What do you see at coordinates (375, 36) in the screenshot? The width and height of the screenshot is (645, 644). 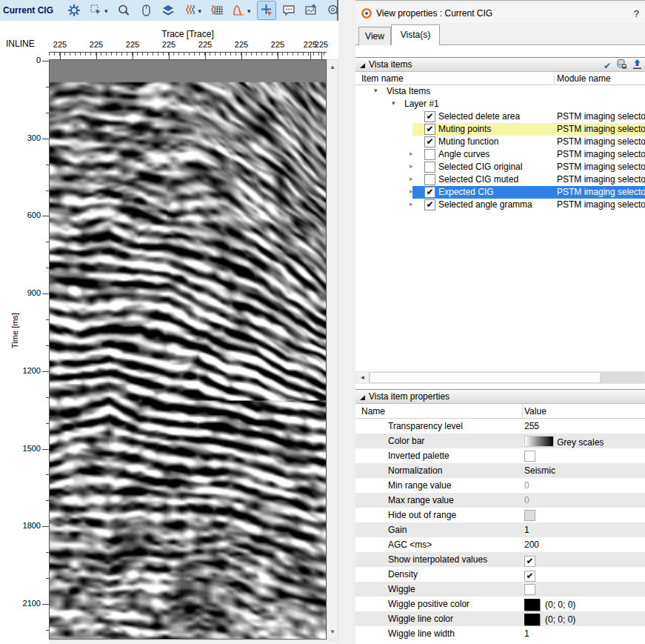 I see `tab-view: View` at bounding box center [375, 36].